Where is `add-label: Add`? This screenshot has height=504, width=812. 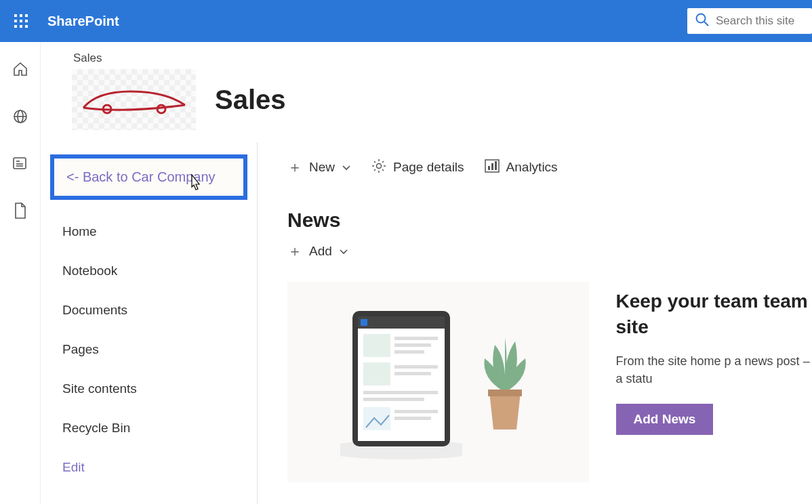 add-label: Add is located at coordinates (321, 251).